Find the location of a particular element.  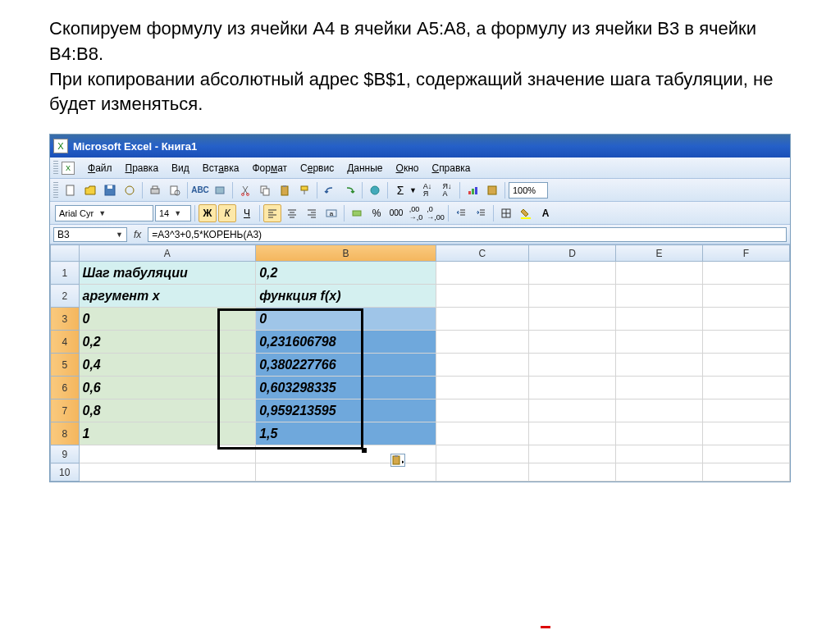

row-header-5: 5 is located at coordinates (66, 365).